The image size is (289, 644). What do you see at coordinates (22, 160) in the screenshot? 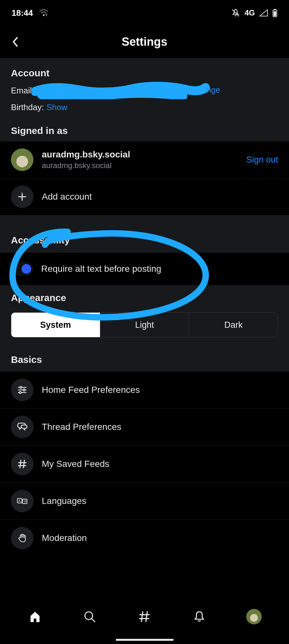
I see `avatar` at bounding box center [22, 160].